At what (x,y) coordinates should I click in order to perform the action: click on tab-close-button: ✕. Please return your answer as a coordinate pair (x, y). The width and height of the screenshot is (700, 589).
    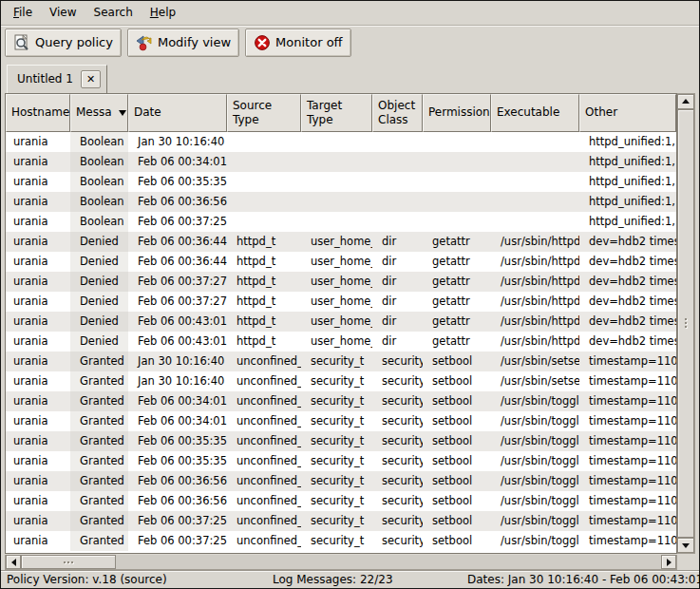
    Looking at the image, I should click on (91, 80).